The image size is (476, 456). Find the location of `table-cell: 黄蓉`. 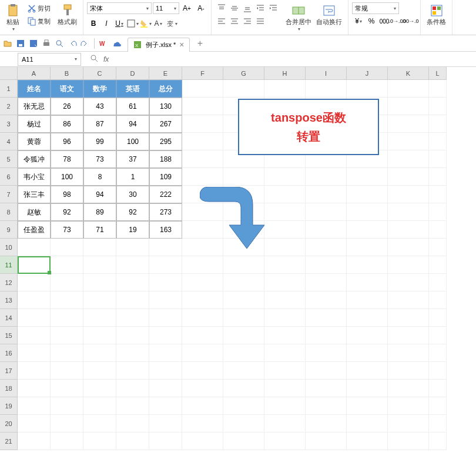

table-cell: 黄蓉 is located at coordinates (34, 142).